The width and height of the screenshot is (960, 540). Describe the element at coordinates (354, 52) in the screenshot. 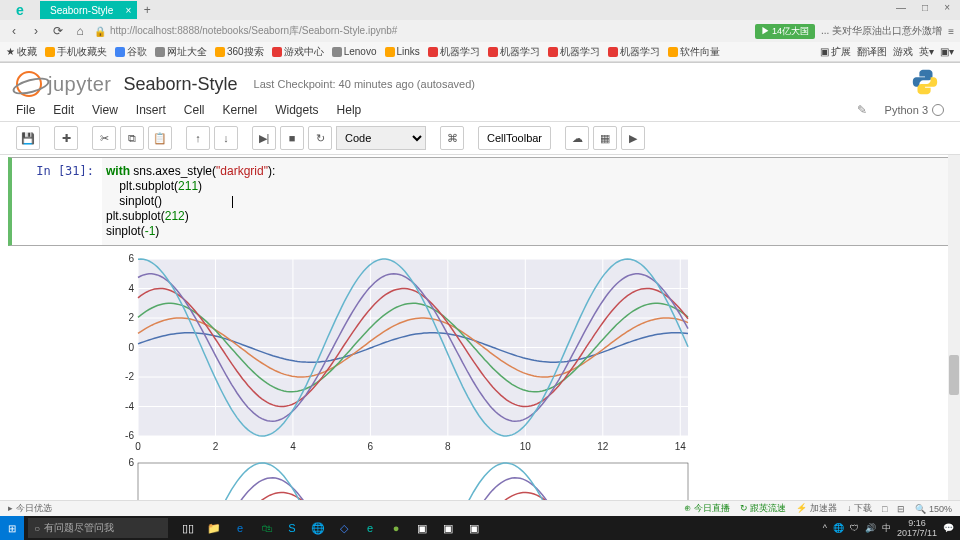

I see `bookmark-item: Lenovo` at that location.